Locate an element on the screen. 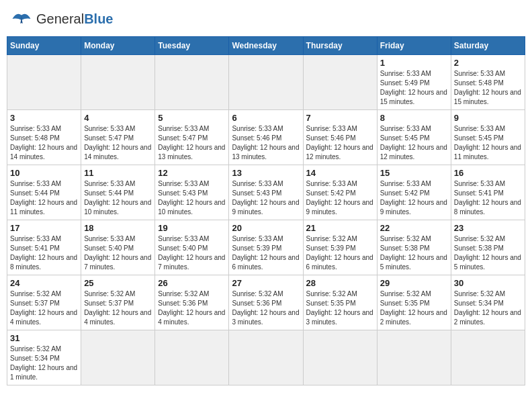 Image resolution: width=532 pixels, height=411 pixels. day-number: 12 is located at coordinates (192, 173).